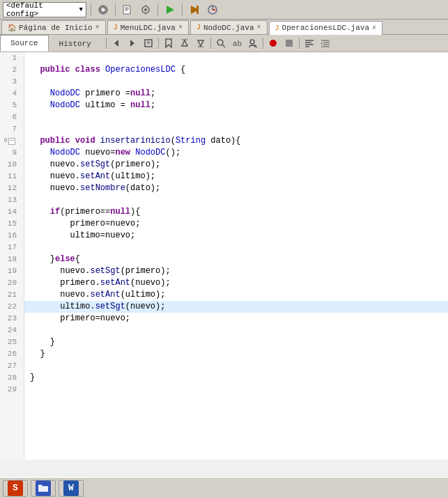 The image size is (448, 498). Describe the element at coordinates (43, 10) in the screenshot. I see `config-dropdown-label: <default config>` at that location.